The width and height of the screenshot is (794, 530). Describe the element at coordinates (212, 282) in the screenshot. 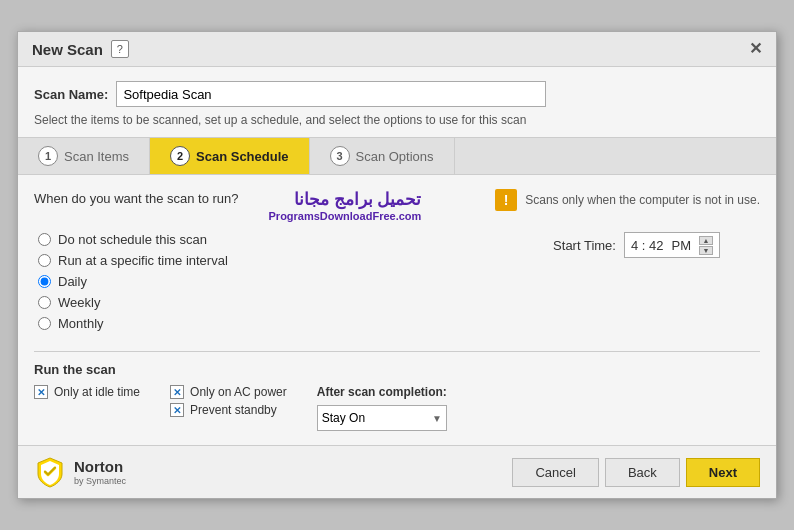

I see `radio-daily: Daily` at that location.